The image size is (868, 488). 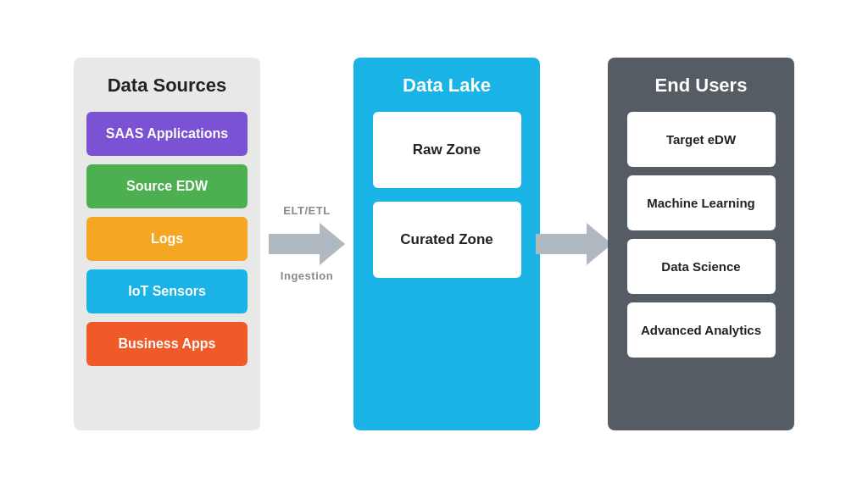 I want to click on source-iot: IoT Sensors, so click(x=167, y=291).